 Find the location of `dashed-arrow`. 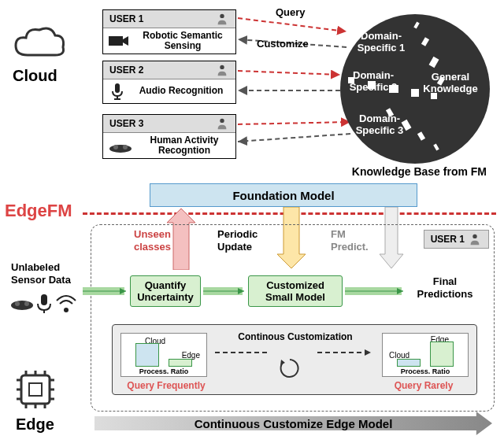

dashed-arrow is located at coordinates (294, 353).